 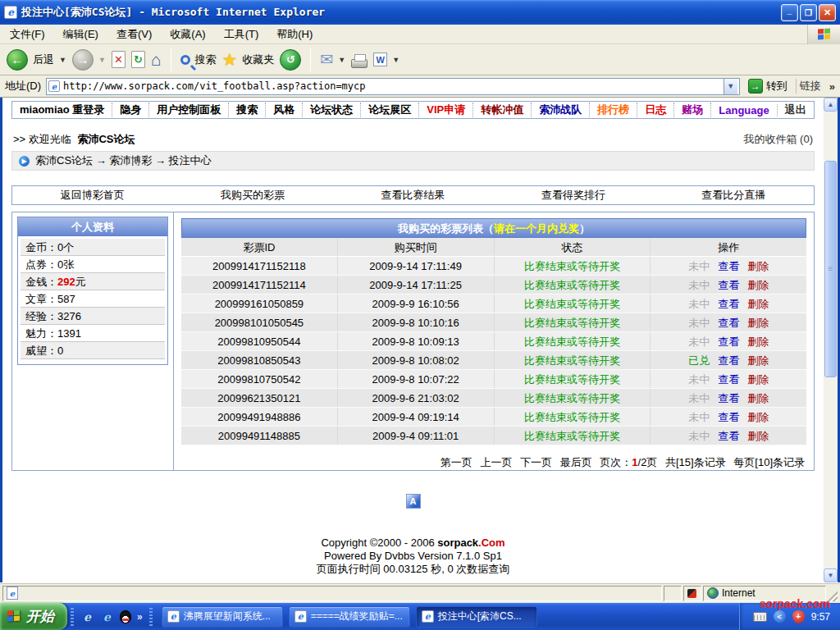 I want to click on task-button: e 沸腾展望新闻系统..., so click(x=222, y=617).